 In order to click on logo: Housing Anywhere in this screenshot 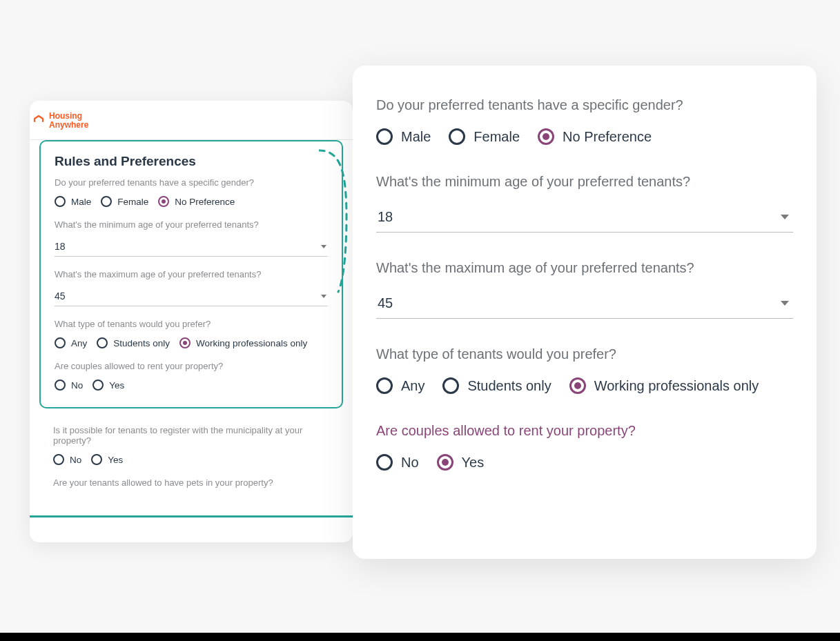, I will do `click(191, 121)`.